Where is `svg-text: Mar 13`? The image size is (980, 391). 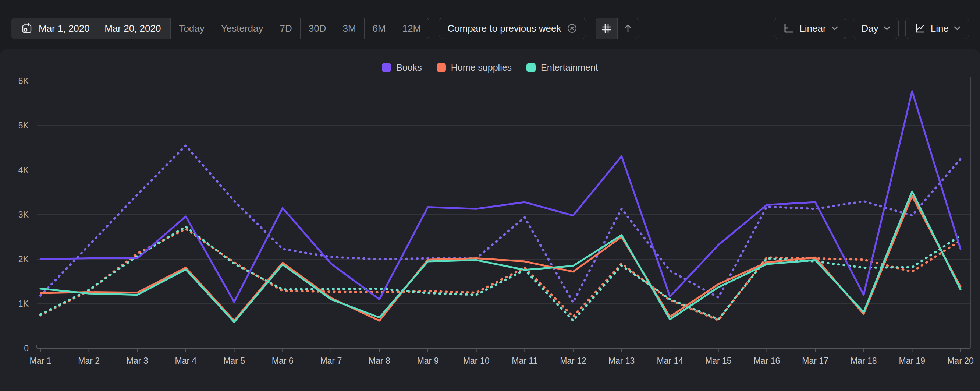 svg-text: Mar 13 is located at coordinates (622, 361).